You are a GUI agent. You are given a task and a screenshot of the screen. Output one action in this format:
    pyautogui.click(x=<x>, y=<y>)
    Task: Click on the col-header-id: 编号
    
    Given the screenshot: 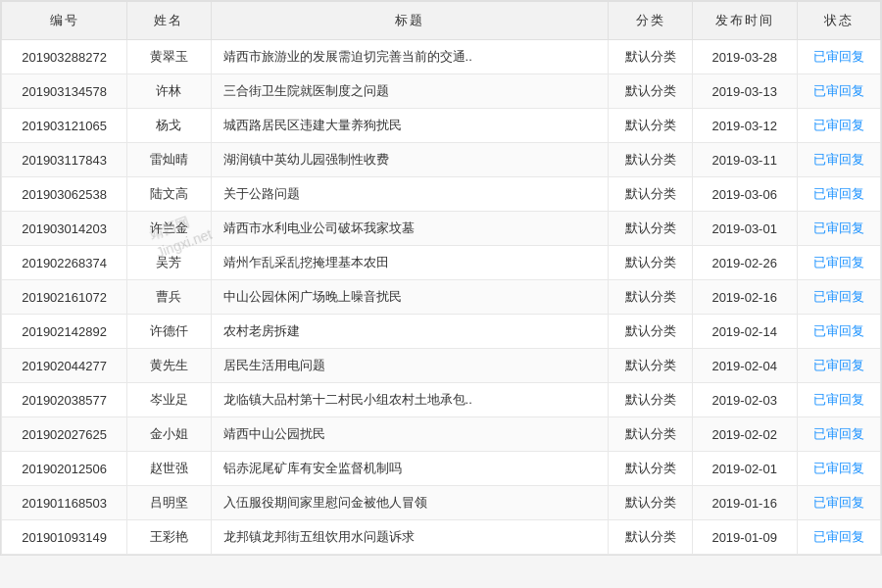 What is the action you would take?
    pyautogui.click(x=65, y=22)
    